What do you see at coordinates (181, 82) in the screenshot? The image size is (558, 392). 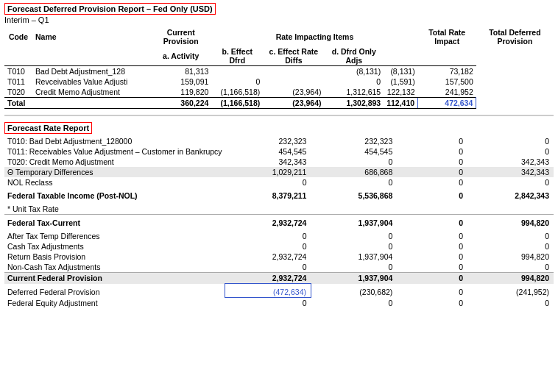 I see `row-t011-current: 159,091` at bounding box center [181, 82].